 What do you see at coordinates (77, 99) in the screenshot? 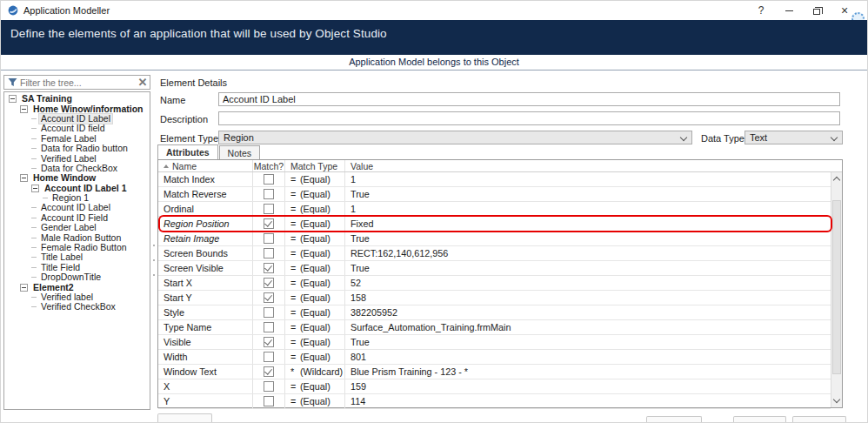
I see `tree-node-sa-training: SA Training` at bounding box center [77, 99].